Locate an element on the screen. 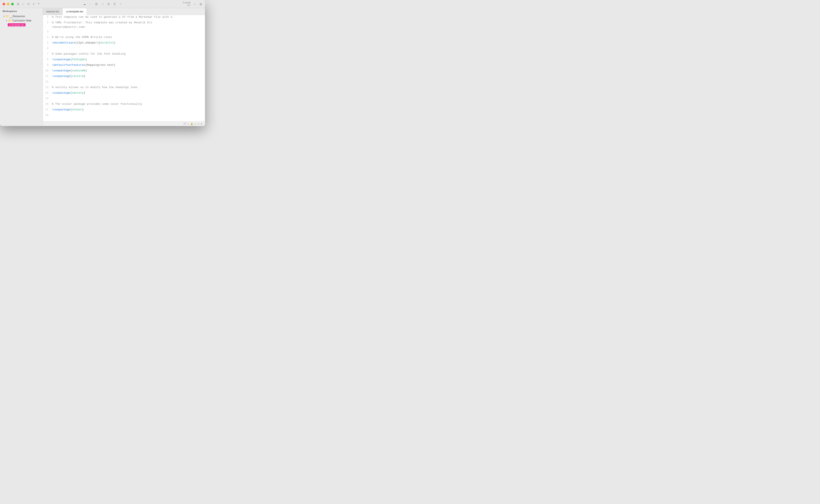 Image resolution: width=820 pixels, height=504 pixels. line-number: 10 is located at coordinates (47, 71).